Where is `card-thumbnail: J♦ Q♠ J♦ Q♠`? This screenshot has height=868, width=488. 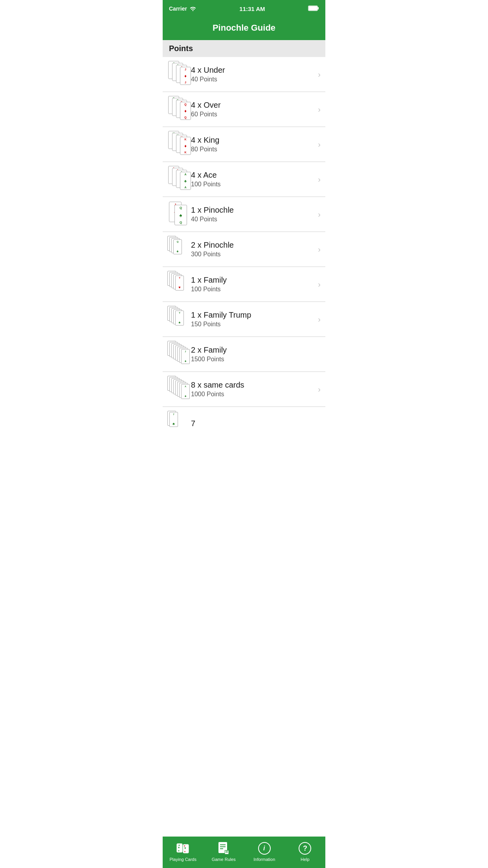
card-thumbnail: J♦ Q♠ J♦ Q♠ is located at coordinates (179, 249).